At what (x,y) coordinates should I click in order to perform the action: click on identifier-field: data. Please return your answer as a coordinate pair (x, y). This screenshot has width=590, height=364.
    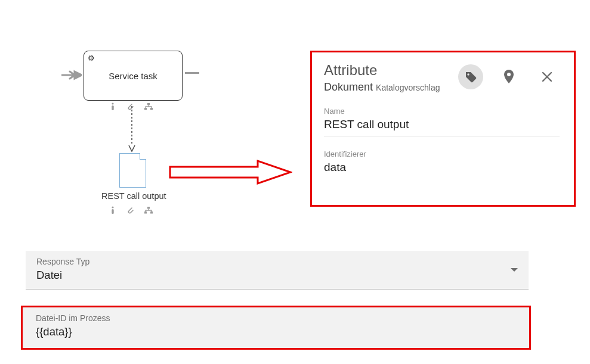
    Looking at the image, I should click on (441, 169).